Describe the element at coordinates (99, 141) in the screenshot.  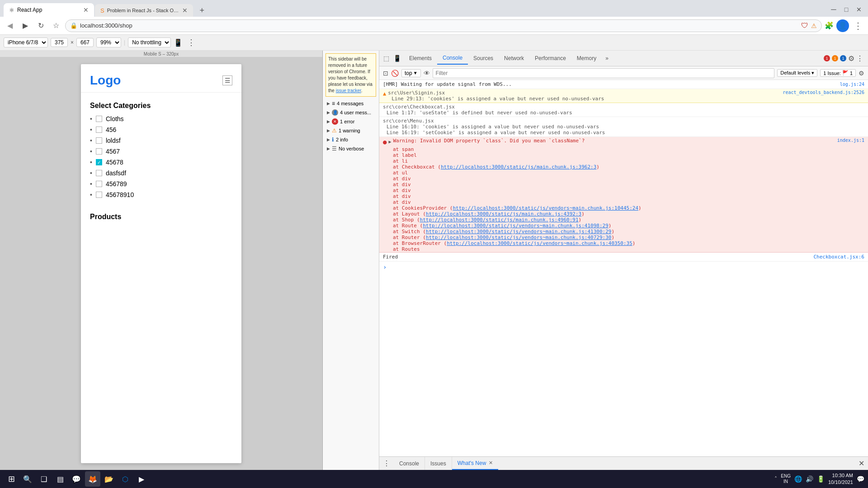
I see `checkbox-loldsf` at that location.